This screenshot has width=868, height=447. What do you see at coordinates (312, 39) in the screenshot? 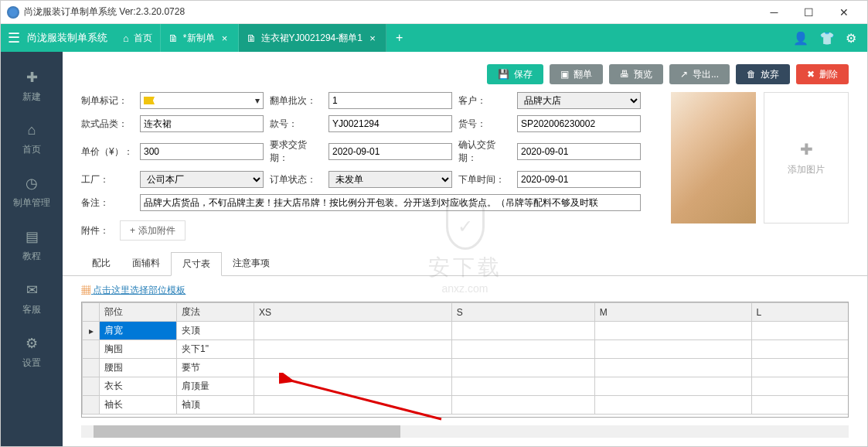
I see `tab-label: 连衣裙YJ0021294-翻单1` at bounding box center [312, 39].